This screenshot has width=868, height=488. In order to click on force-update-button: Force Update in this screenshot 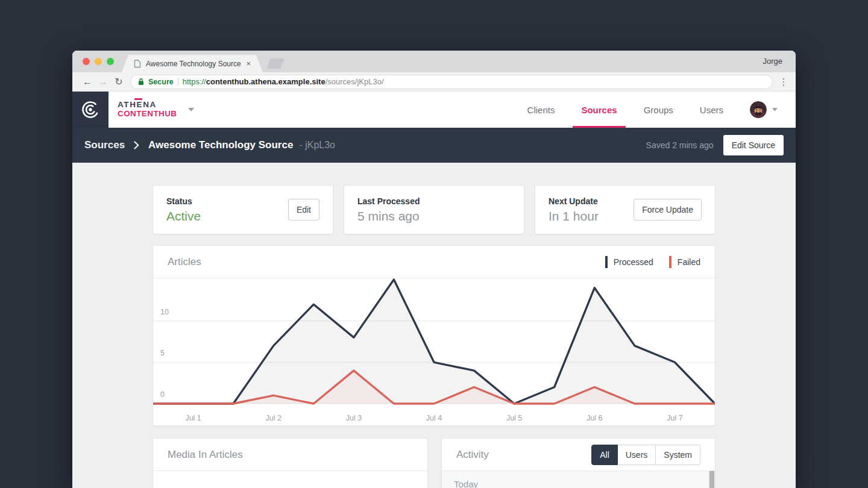, I will do `click(668, 210)`.